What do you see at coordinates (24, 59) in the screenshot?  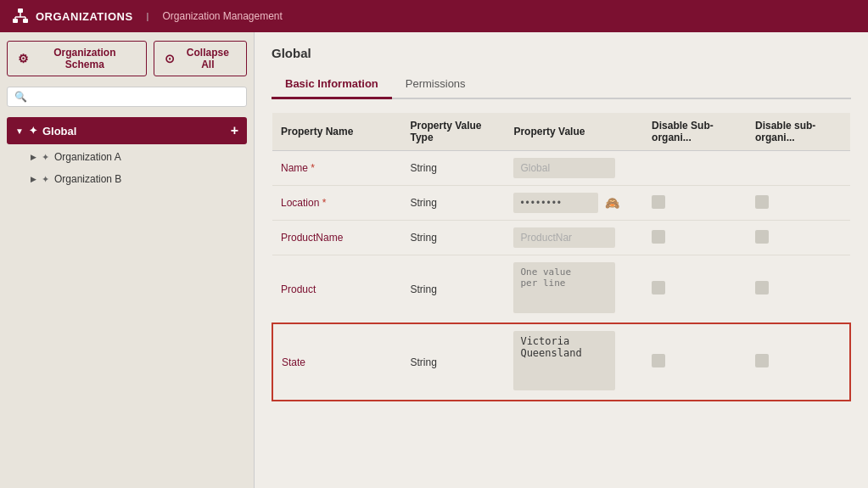 I see `gear-icon: ⚙` at bounding box center [24, 59].